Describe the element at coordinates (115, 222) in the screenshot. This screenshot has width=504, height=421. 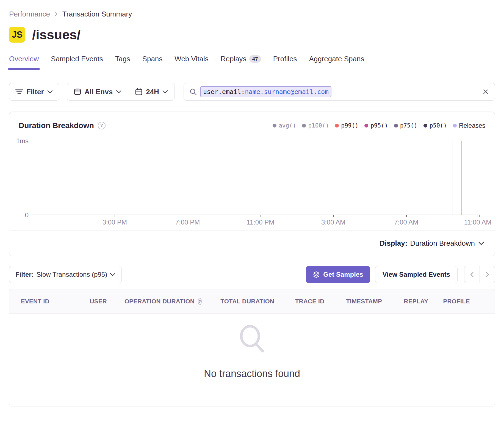
I see `x-tick-label: 3:00 PM` at that location.